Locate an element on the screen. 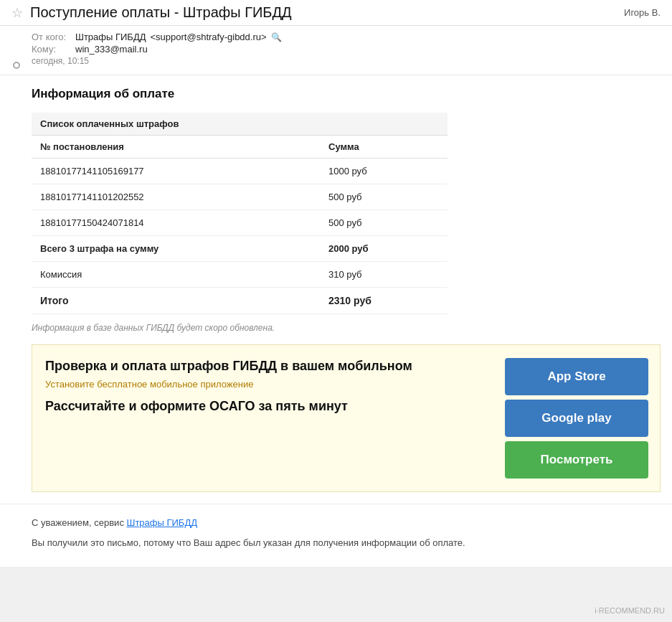 The image size is (672, 622). fine-number: 18810177141105169177 is located at coordinates (176, 171).